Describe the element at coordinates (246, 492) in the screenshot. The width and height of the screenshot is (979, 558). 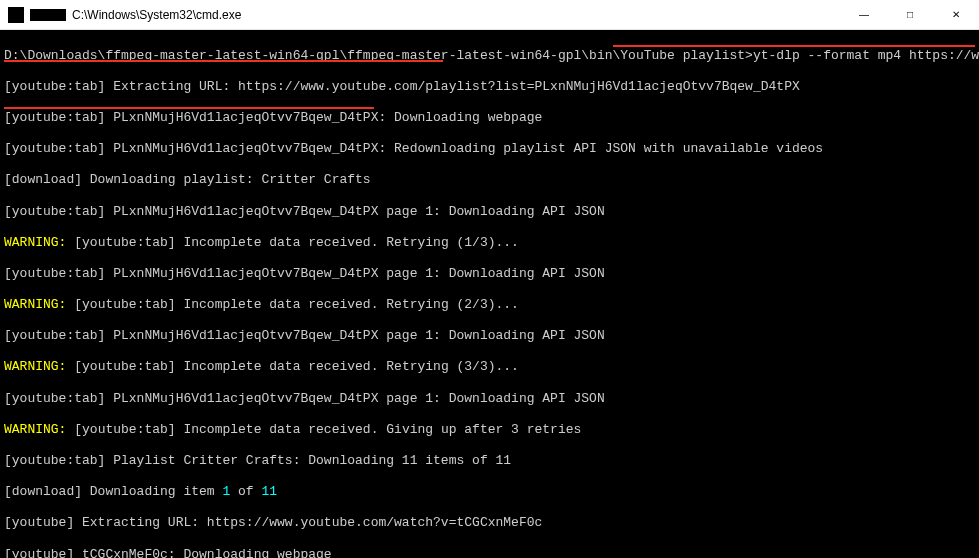
I see `of: of` at that location.